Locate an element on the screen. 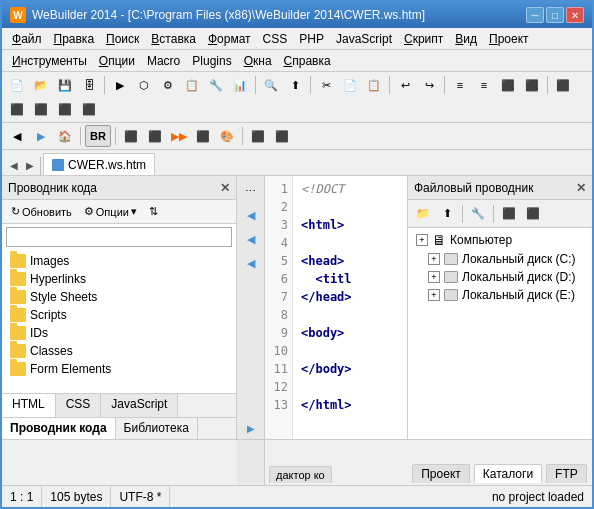 Image resolution: width=594 pixels, height=509 pixels. expand-drive-d: + is located at coordinates (434, 277).